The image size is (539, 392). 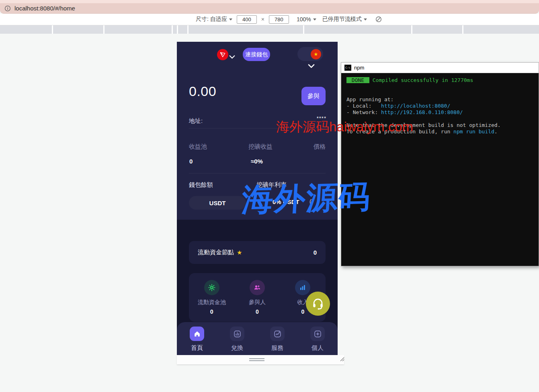 I want to click on divider, so click(x=257, y=174).